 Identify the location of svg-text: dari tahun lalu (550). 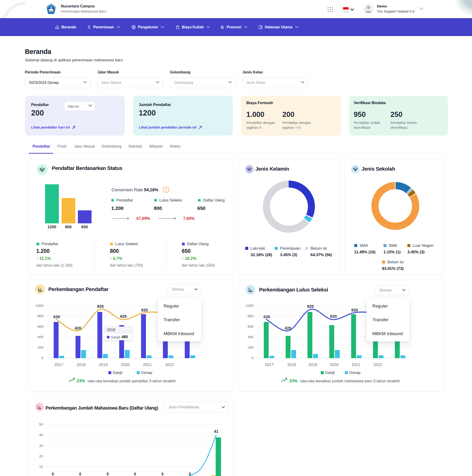
(198, 265).